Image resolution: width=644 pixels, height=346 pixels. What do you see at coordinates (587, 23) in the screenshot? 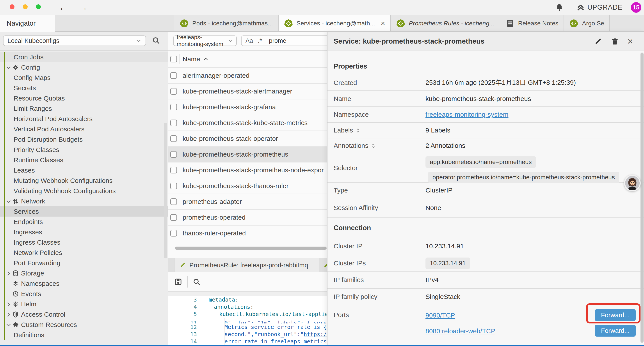
I see `tab-argo-se: Argo Se` at bounding box center [587, 23].